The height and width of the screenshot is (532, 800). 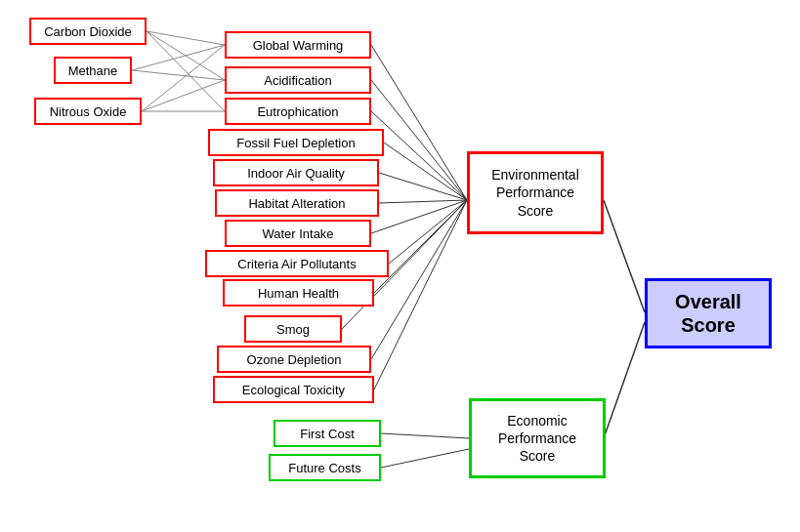 I want to click on criteria-air-node: Criteria Air Pollutants, so click(x=297, y=264).